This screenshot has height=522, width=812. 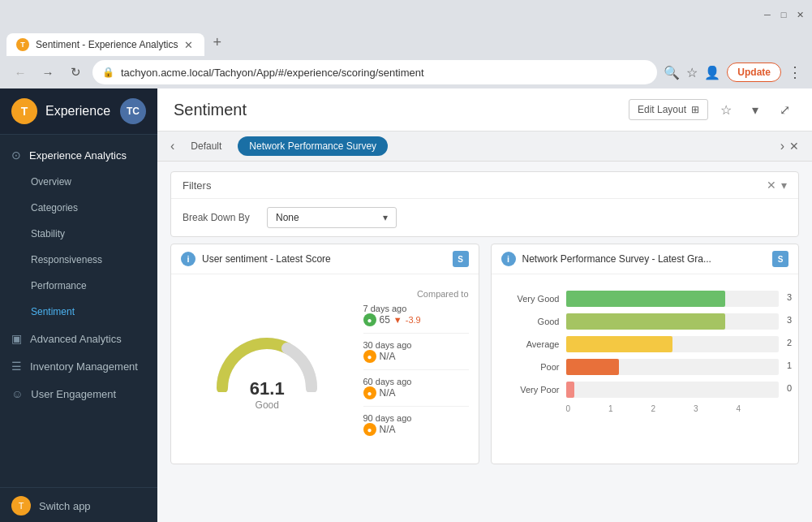 What do you see at coordinates (217, 42) in the screenshot?
I see `new-tab-button: +` at bounding box center [217, 42].